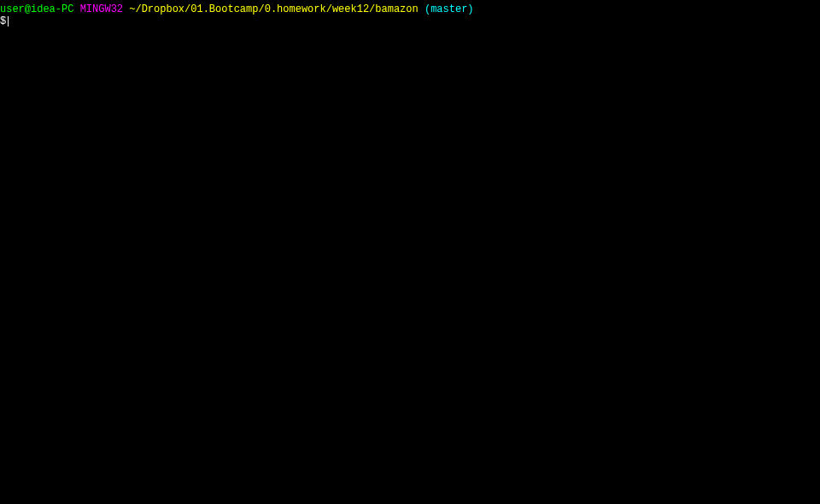  I want to click on command-input, so click(414, 21).